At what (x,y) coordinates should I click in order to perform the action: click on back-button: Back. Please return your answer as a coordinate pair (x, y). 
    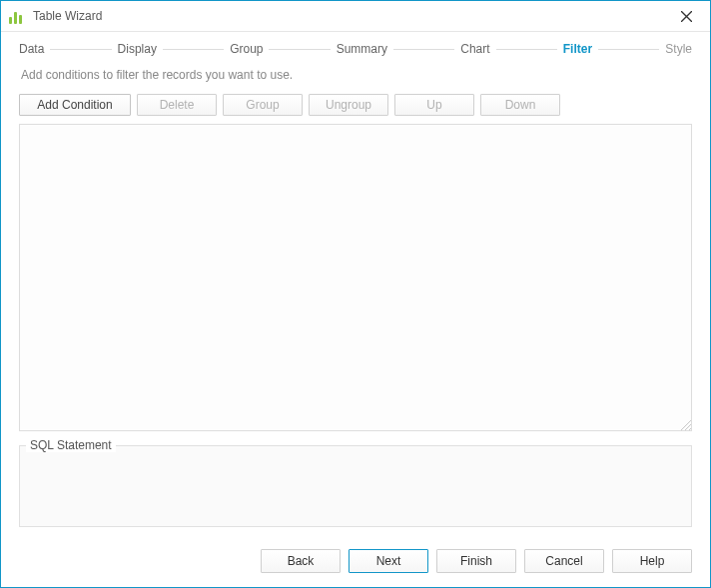
    Looking at the image, I should click on (301, 561).